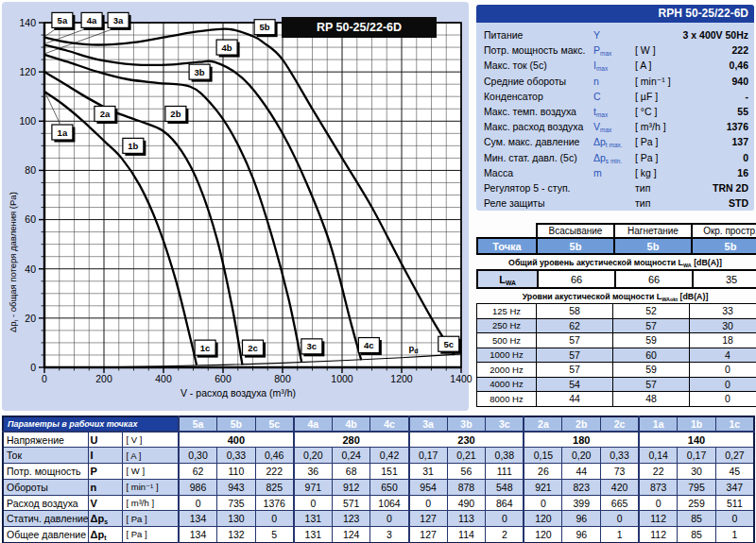  What do you see at coordinates (223, 379) in the screenshot?
I see `x-tick-label: 600` at bounding box center [223, 379].